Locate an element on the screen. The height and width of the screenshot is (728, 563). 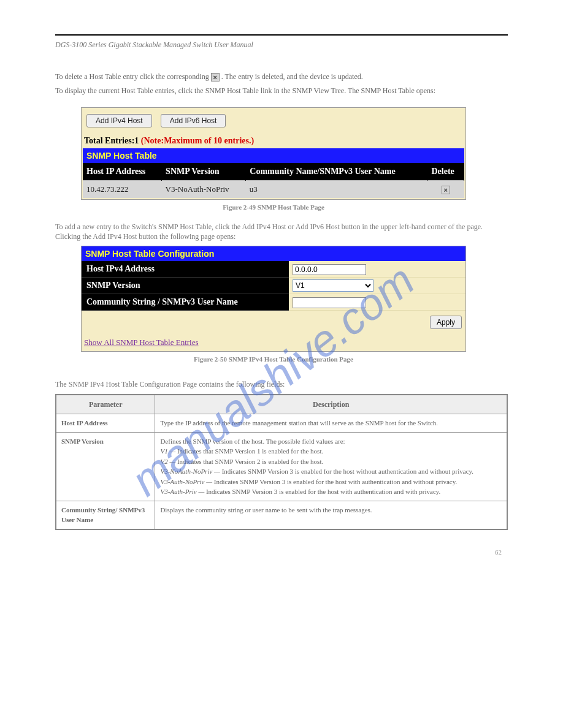
desc-col-header: Description is located at coordinates (331, 404).